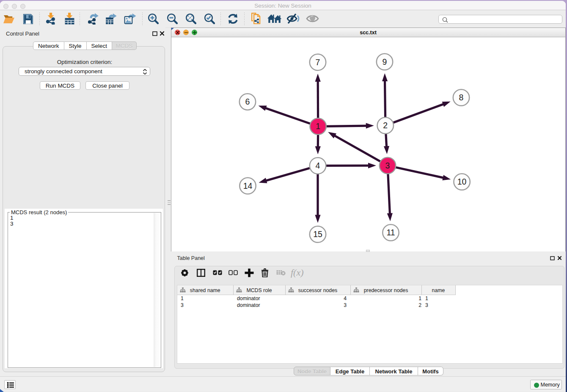 This screenshot has width=567, height=392. Describe the element at coordinates (461, 97) in the screenshot. I see `svg-text: 8` at that location.